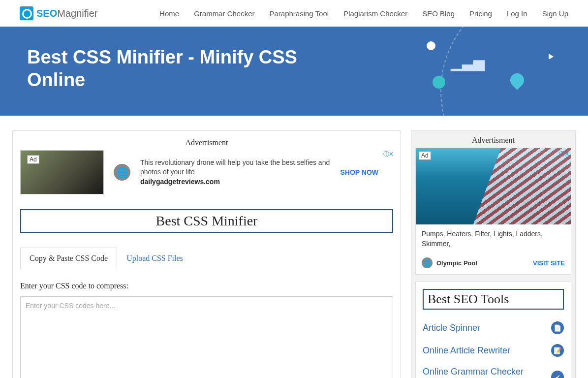 The width and height of the screenshot is (588, 378). Describe the element at coordinates (207, 258) in the screenshot. I see `tab-bar: Copy & Paste CSS Code Upload CSS Files` at that location.